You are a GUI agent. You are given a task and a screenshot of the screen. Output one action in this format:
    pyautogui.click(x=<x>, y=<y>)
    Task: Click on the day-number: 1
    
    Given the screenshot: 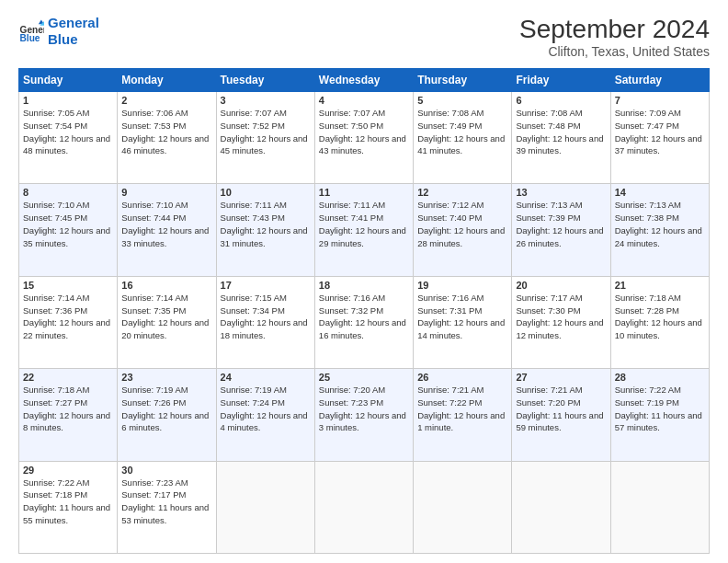 What is the action you would take?
    pyautogui.click(x=68, y=100)
    